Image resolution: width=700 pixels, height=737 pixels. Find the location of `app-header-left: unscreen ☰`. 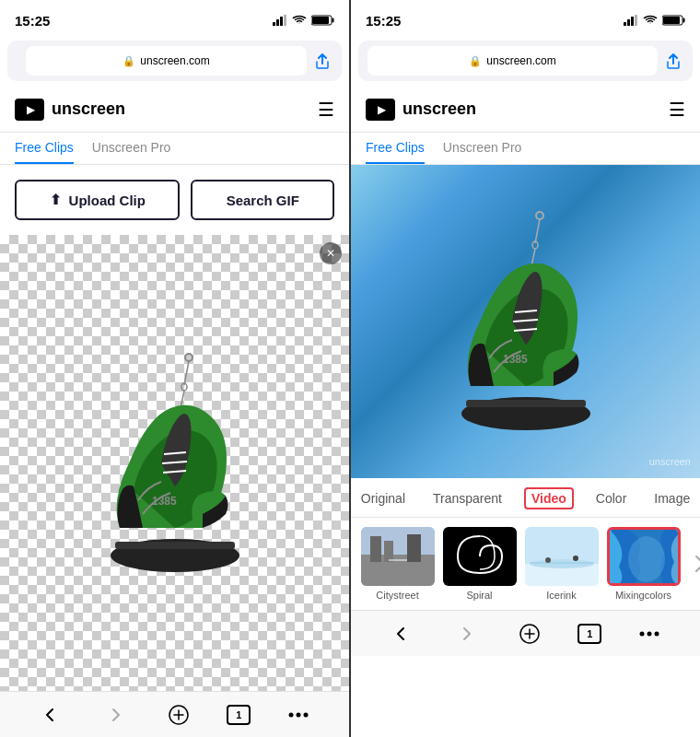

app-header-left: unscreen ☰ is located at coordinates (175, 110).